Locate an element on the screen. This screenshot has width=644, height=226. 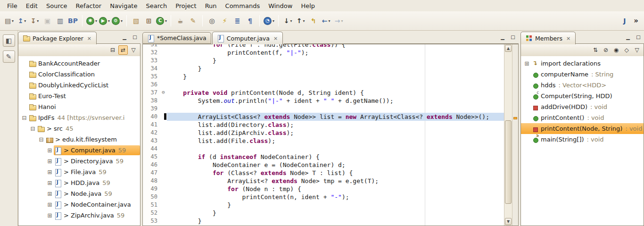
toolbar-overflow-chevron: » is located at coordinates (636, 21).